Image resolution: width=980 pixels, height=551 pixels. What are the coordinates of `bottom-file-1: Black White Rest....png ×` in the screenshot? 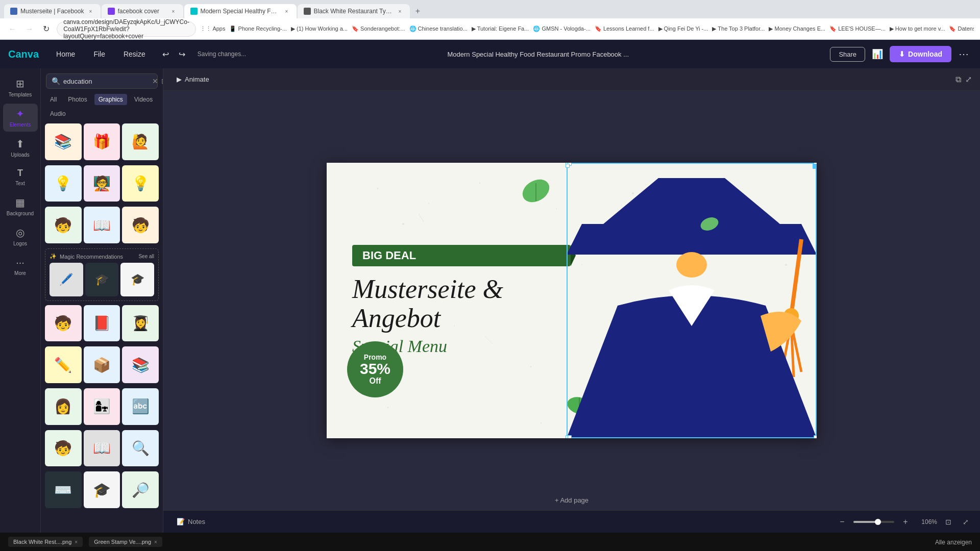 It's located at (45, 542).